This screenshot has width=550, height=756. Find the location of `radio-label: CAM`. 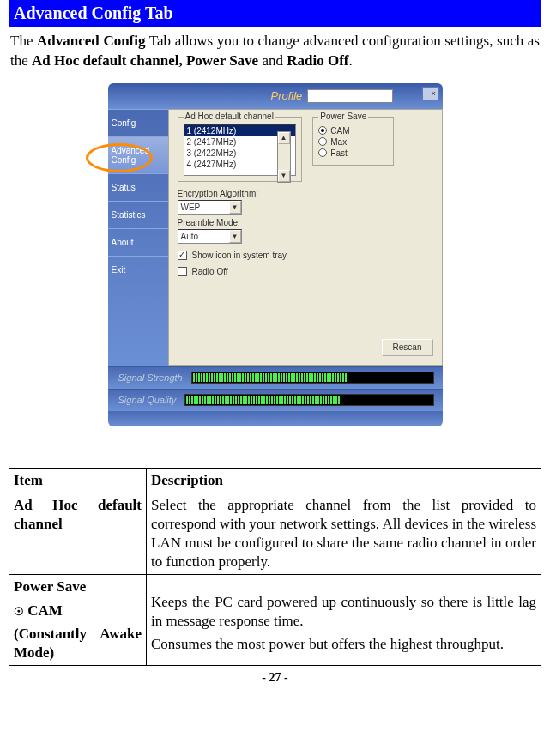

radio-label: CAM is located at coordinates (340, 130).